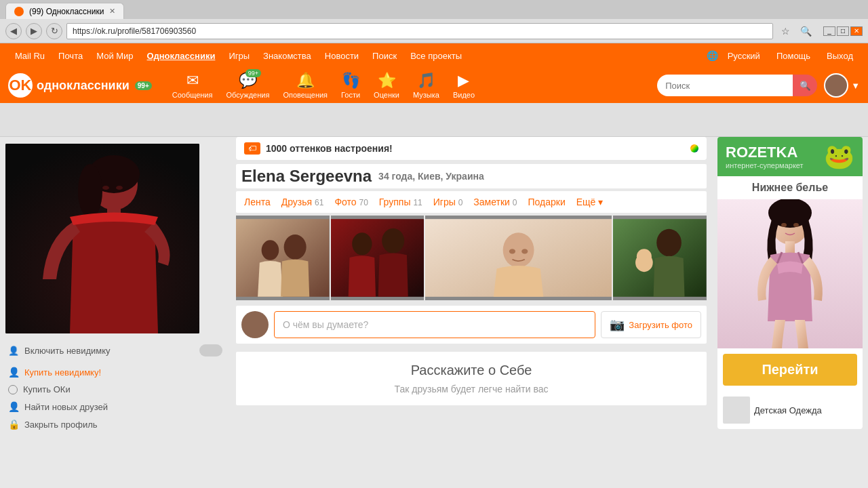 Image resolution: width=868 pixels, height=488 pixels. I want to click on user-avatar, so click(836, 85).